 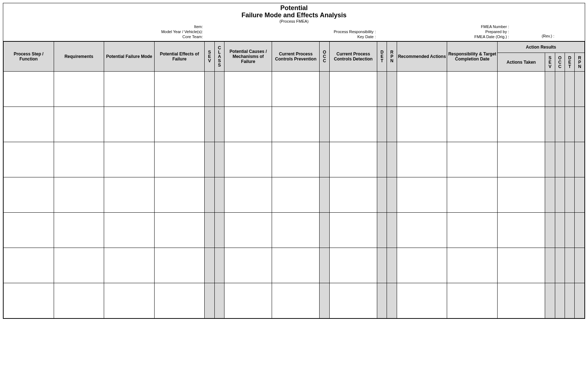 I want to click on meta-fmea-date: FMEA Date (Orig.) :, so click(x=445, y=37).